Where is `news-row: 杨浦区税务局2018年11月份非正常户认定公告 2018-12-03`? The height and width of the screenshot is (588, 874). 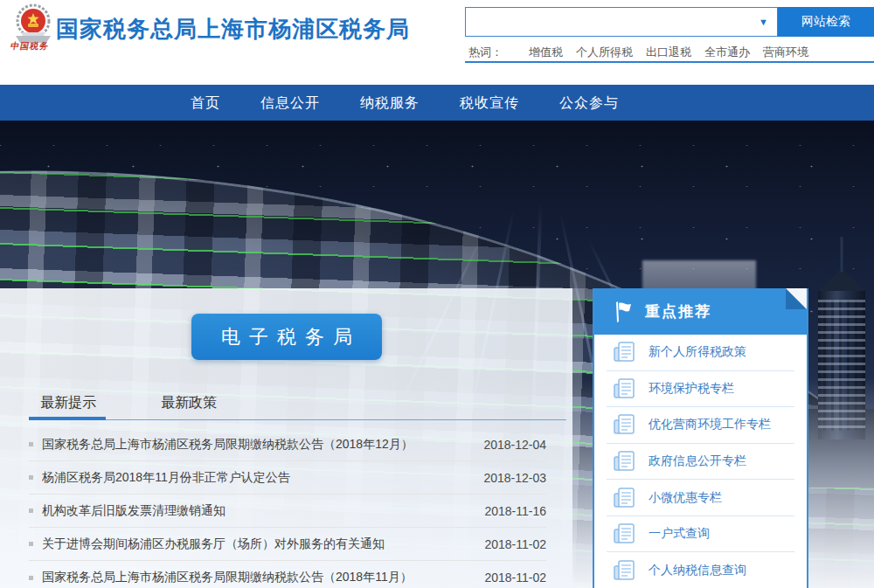 news-row: 杨浦区税务局2018年11月份非正常户认定公告 2018-12-03 is located at coordinates (288, 478).